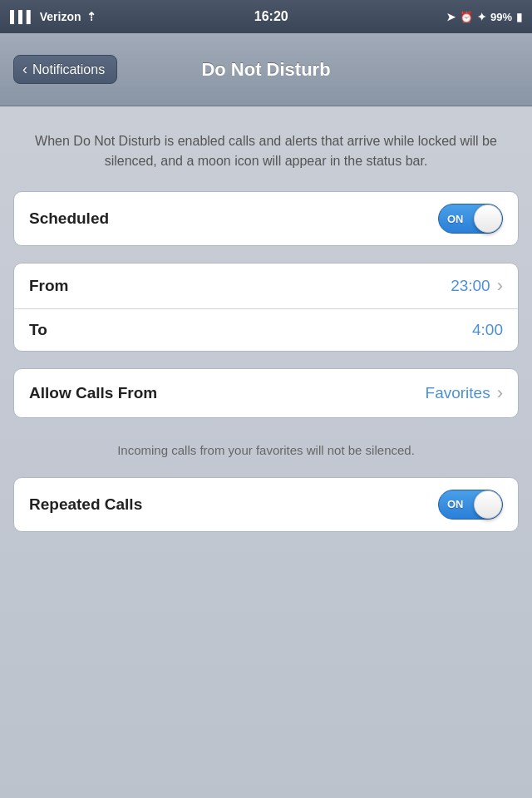 Image resolution: width=532 pixels, height=798 pixels. Describe the element at coordinates (49, 286) in the screenshot. I see `from-label: From` at that location.